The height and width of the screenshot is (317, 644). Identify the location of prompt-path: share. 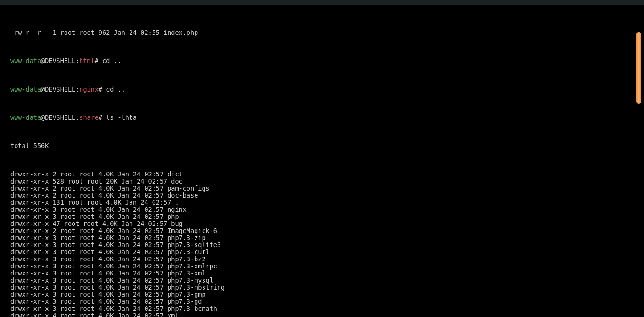
(89, 117).